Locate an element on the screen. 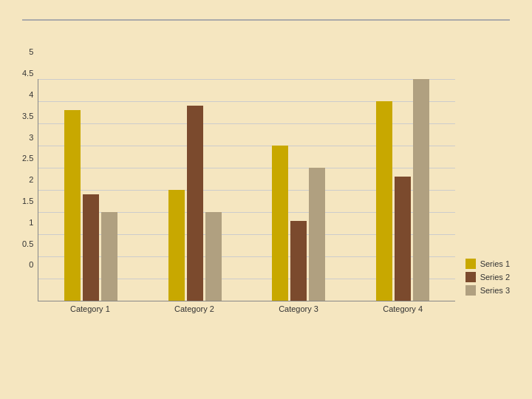 The width and height of the screenshot is (532, 399). x-label: Category 1 is located at coordinates (90, 307).